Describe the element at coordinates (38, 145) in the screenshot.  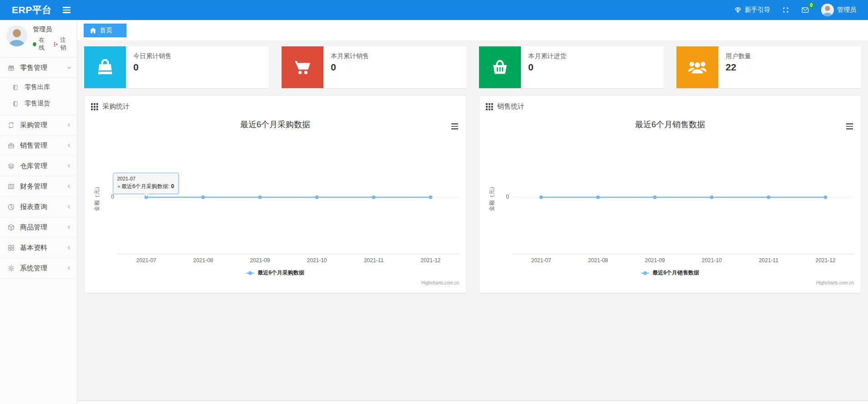
I see `sidebar-item-2: 销售管理` at that location.